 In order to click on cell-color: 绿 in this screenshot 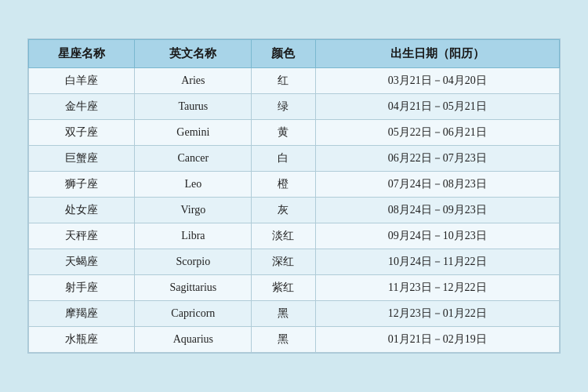, I will do `click(284, 107)`.